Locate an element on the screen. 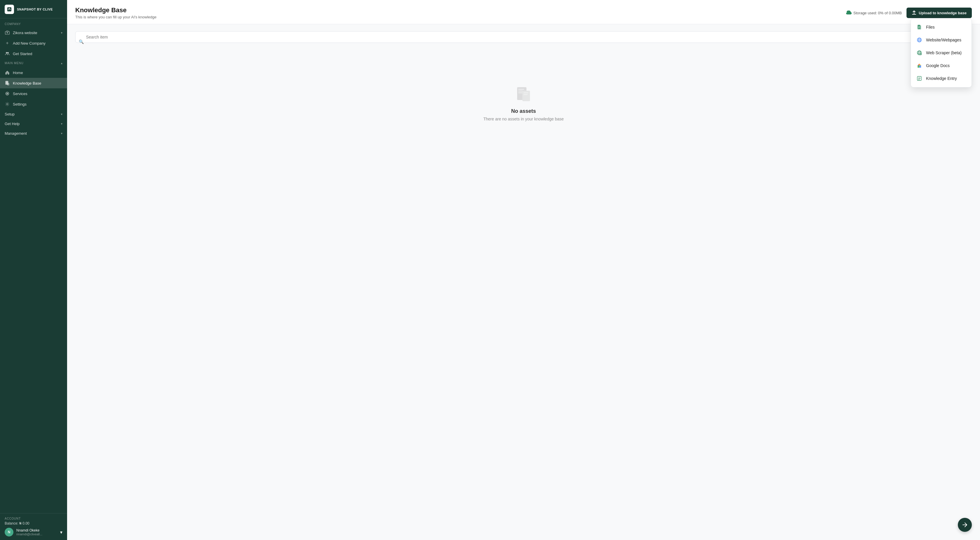 The height and width of the screenshot is (540, 980). setup-chevron-icon: ▾ is located at coordinates (62, 114).